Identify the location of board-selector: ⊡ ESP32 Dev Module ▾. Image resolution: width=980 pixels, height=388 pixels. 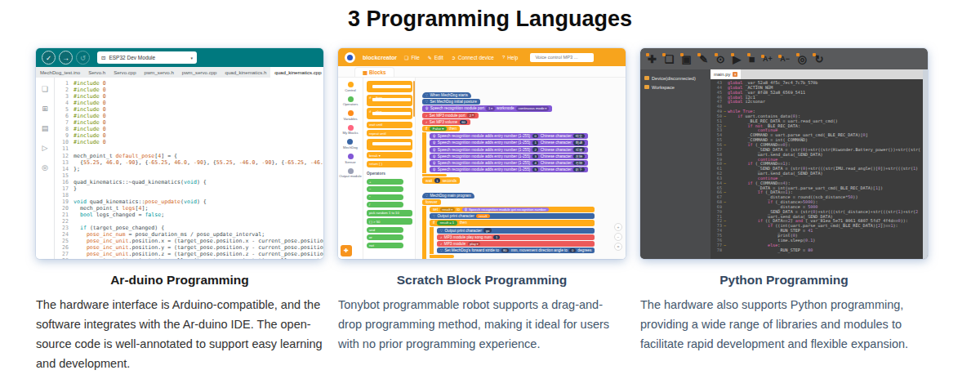
(147, 57).